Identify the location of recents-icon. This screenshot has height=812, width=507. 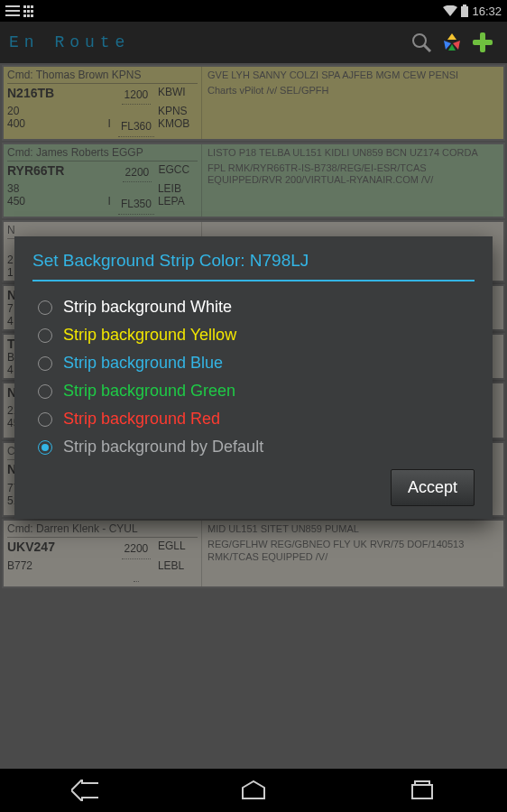
(422, 790).